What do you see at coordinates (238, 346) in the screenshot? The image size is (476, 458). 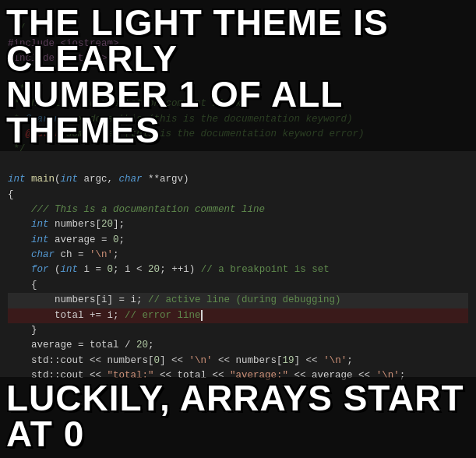 I see `code-line: average = total / 20;` at bounding box center [238, 346].